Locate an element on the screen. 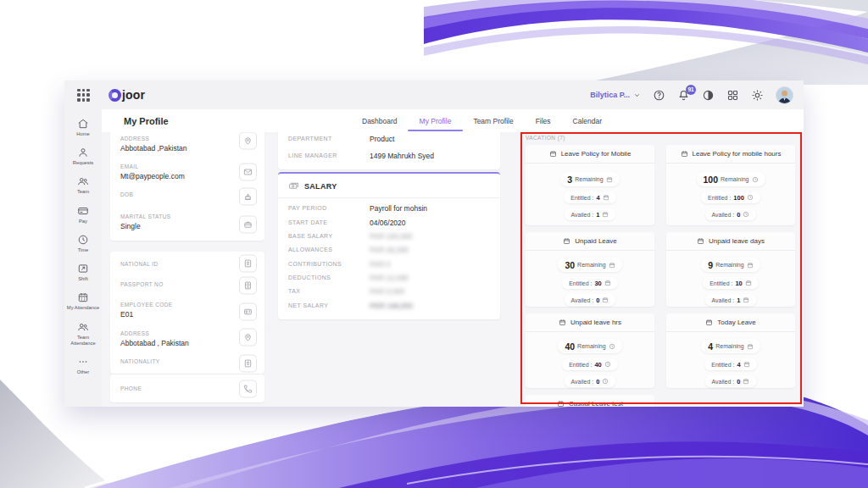  team-attendance-people-icon is located at coordinates (83, 327).